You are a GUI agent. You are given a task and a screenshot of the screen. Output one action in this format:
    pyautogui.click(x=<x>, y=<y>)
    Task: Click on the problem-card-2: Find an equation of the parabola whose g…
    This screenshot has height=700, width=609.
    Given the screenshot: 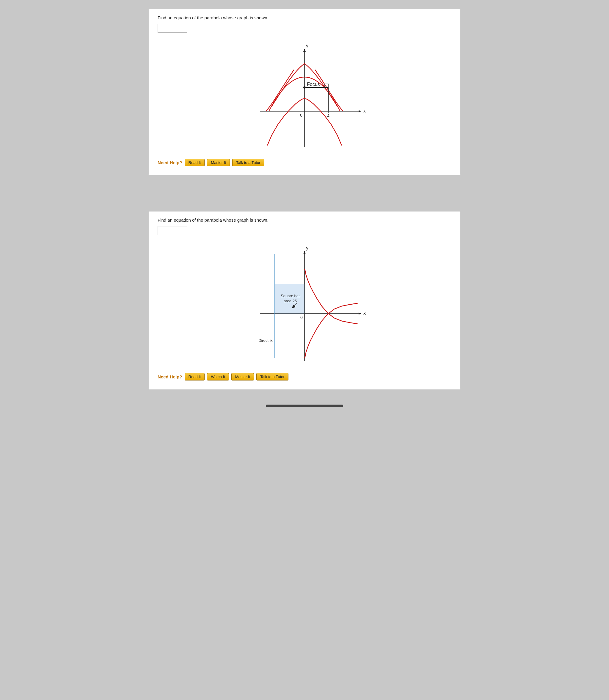 What is the action you would take?
    pyautogui.click(x=304, y=301)
    